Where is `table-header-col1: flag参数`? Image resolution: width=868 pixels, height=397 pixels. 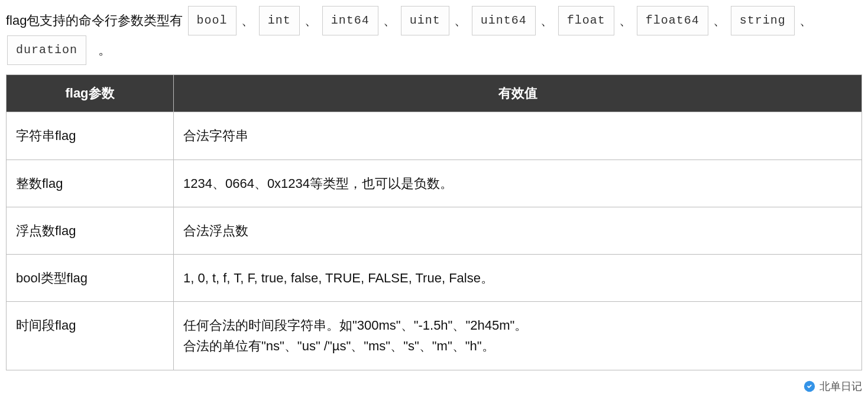 table-header-col1: flag参数 is located at coordinates (90, 93).